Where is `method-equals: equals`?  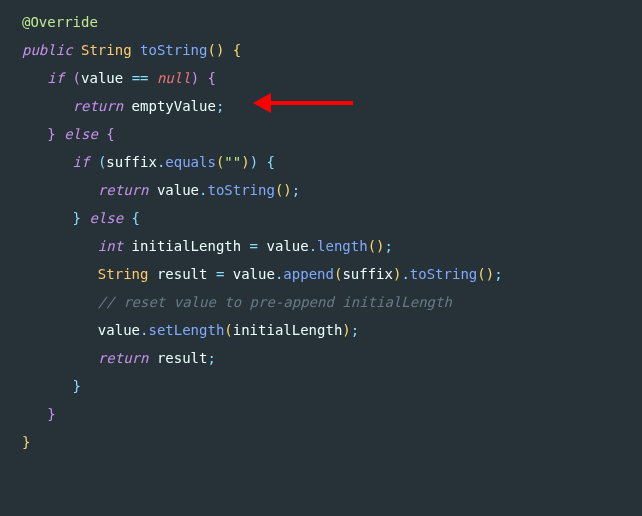
method-equals: equals is located at coordinates (190, 162).